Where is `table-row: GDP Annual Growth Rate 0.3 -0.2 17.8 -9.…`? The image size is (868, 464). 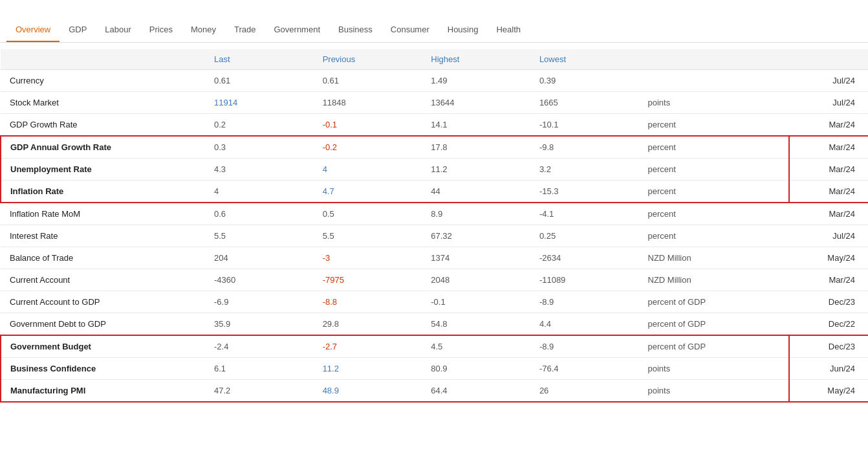 table-row: GDP Annual Growth Rate 0.3 -0.2 17.8 -9.… is located at coordinates (435, 148).